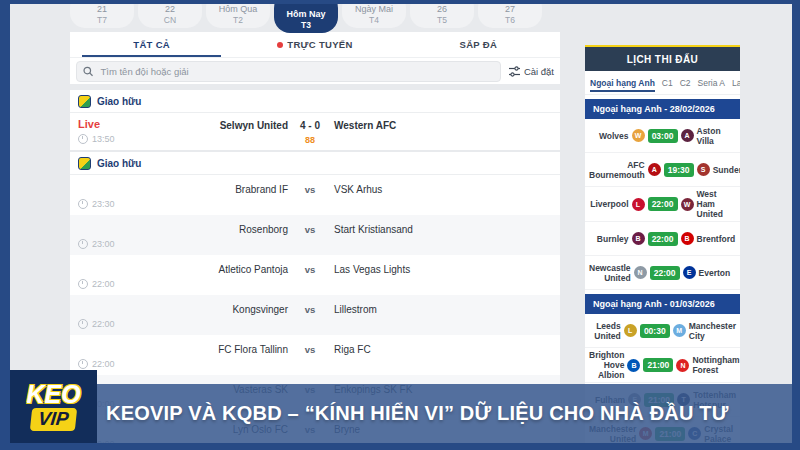 This screenshot has width=800, height=450. I want to click on keovip-logo: KEO VIP, so click(54, 406).